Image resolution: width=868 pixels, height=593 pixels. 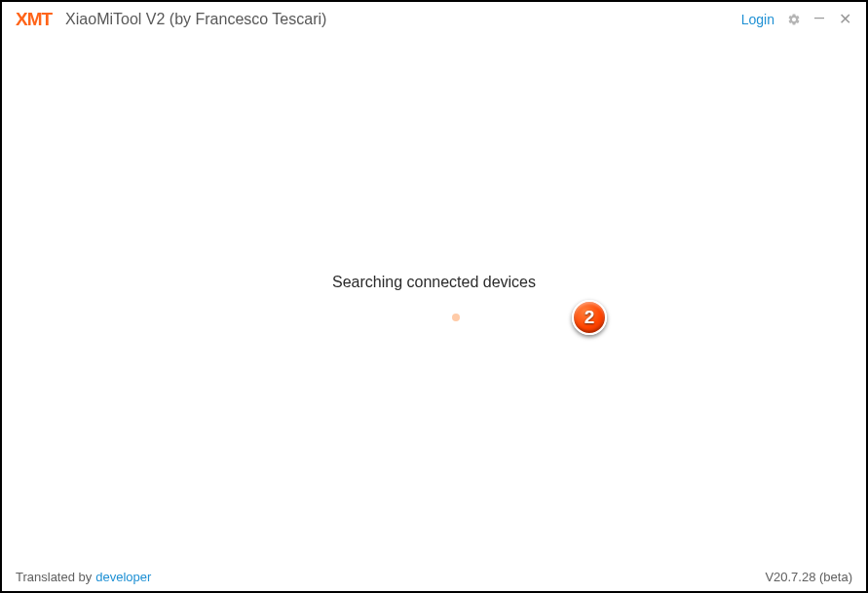 I want to click on settings-button, so click(x=794, y=19).